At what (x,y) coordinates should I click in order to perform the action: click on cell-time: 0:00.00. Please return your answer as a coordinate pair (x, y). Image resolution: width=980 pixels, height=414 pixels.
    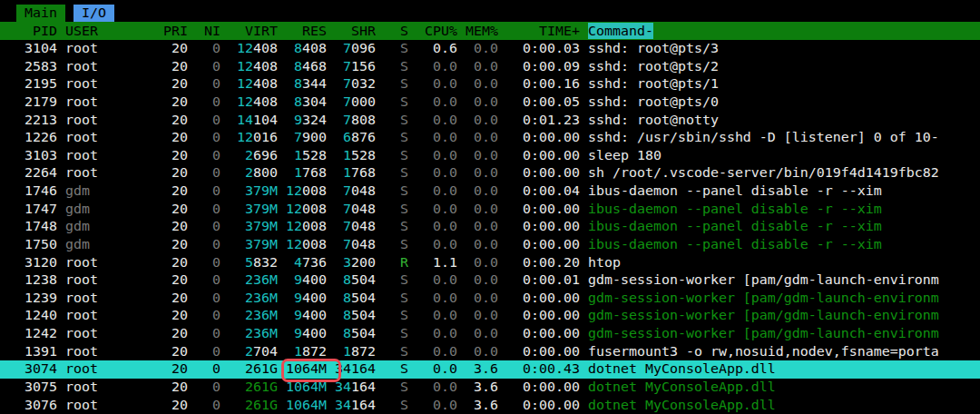
    Looking at the image, I should click on (539, 316).